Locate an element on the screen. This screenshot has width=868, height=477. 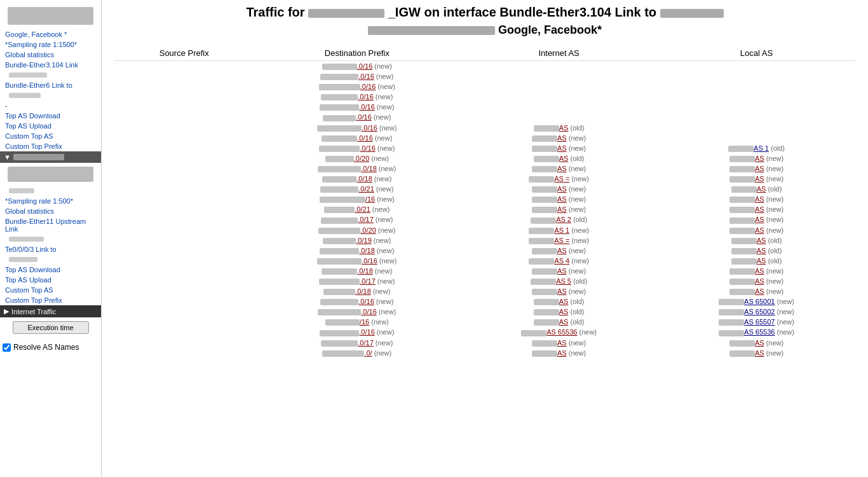
local-as-link: AS 65001 is located at coordinates (759, 301).